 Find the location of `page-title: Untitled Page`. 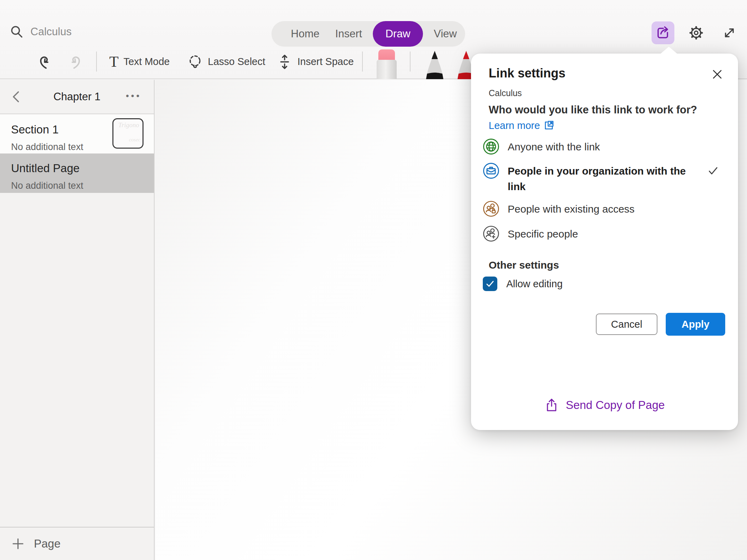

page-title: Untitled Page is located at coordinates (82, 168).